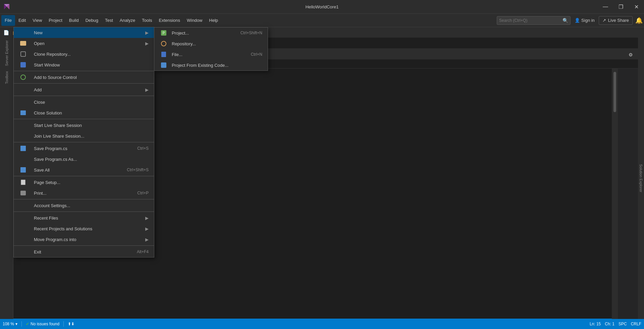  What do you see at coordinates (43, 324) in the screenshot?
I see `status-no-issues: ✔ No issues found` at bounding box center [43, 324].